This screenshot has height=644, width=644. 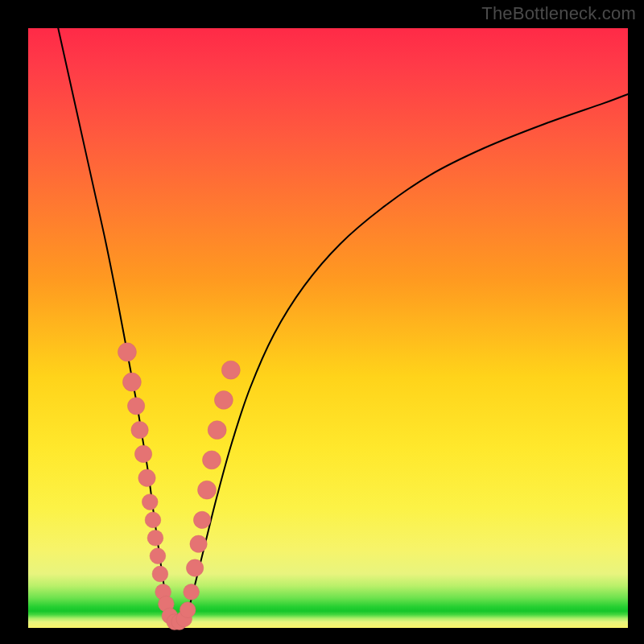 I want to click on watermark-text: TheBottleneck.com, so click(x=559, y=14).